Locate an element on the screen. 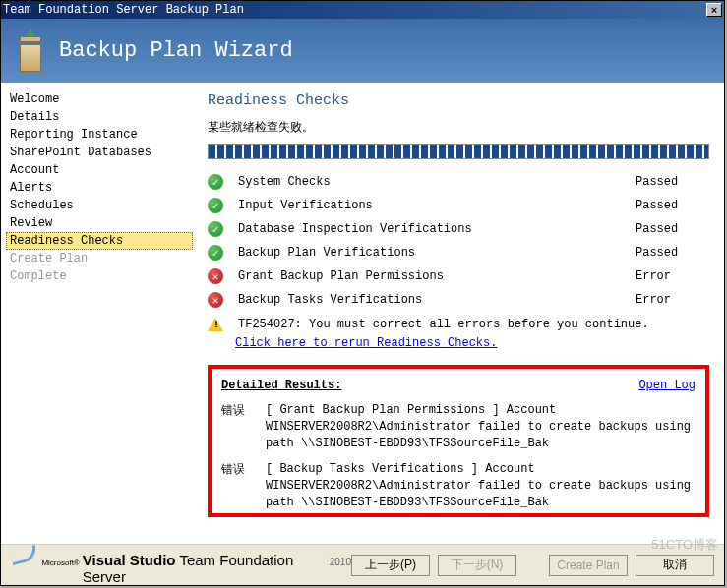 The height and width of the screenshot is (588, 727). sidebar-item-alerts: Alerts is located at coordinates (99, 188).